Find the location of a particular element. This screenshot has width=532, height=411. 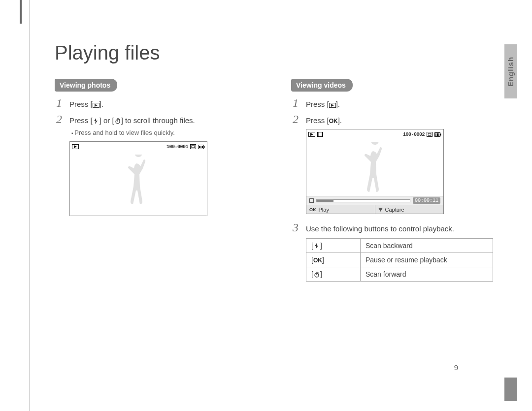

action-cell: Scan forward is located at coordinates (427, 275).